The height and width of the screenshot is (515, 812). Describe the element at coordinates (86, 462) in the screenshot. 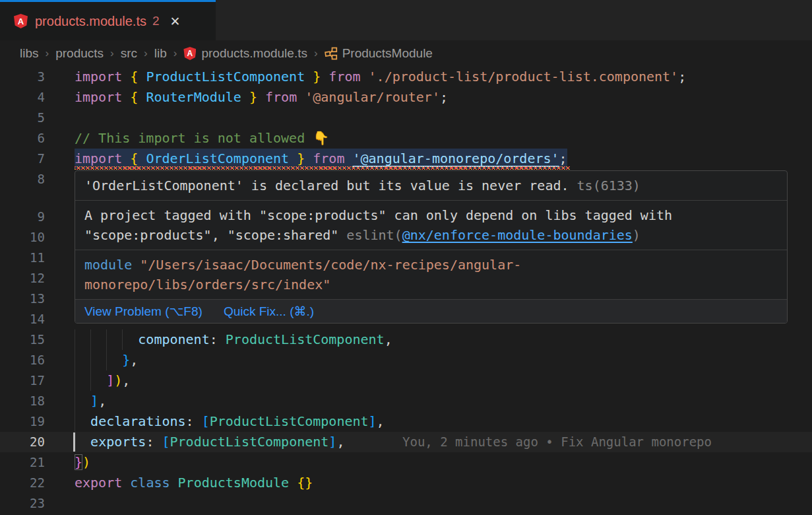

I see `code-token: )` at that location.